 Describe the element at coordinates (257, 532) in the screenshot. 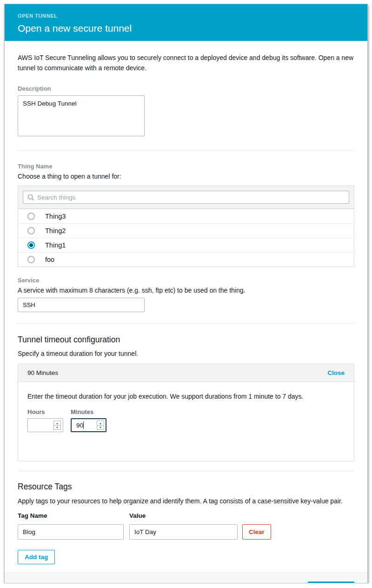

I see `clear-tag-button: Clear` at that location.